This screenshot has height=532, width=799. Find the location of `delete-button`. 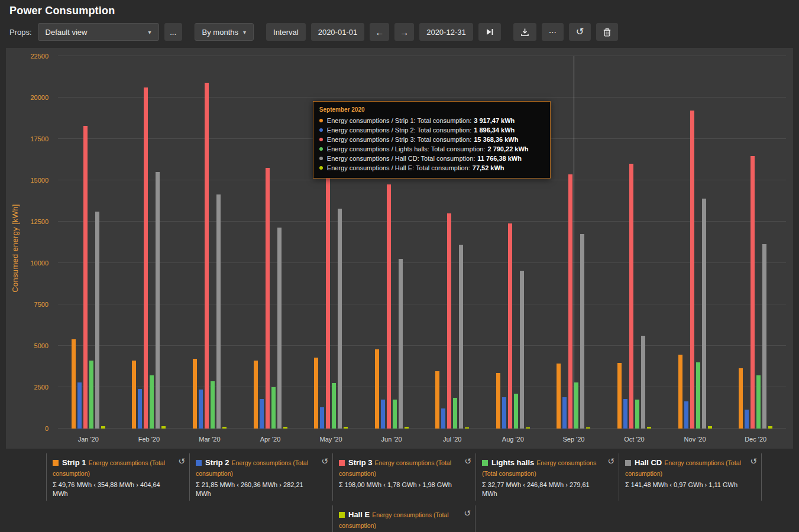

delete-button is located at coordinates (607, 32).